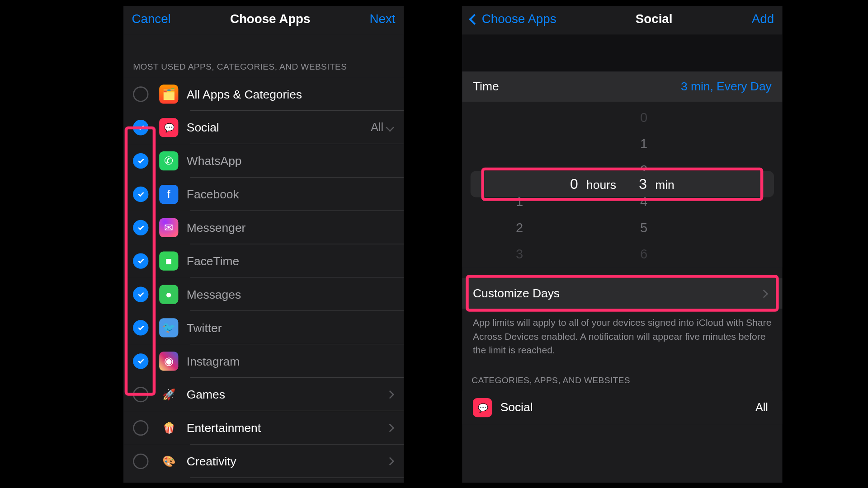 The height and width of the screenshot is (488, 868). I want to click on chevron-down-icon, so click(390, 127).